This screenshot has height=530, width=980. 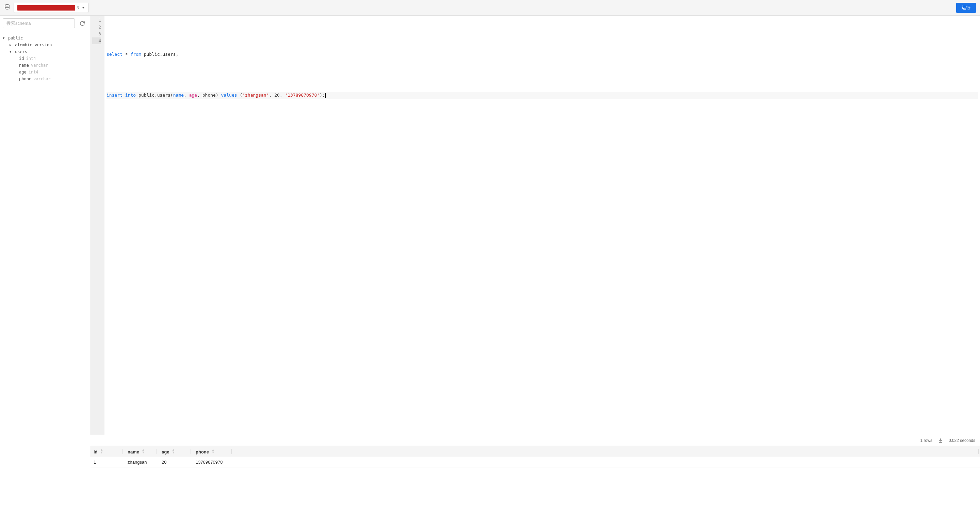 What do you see at coordinates (97, 225) in the screenshot?
I see `editor-gutter: 1 2 3 4` at bounding box center [97, 225].